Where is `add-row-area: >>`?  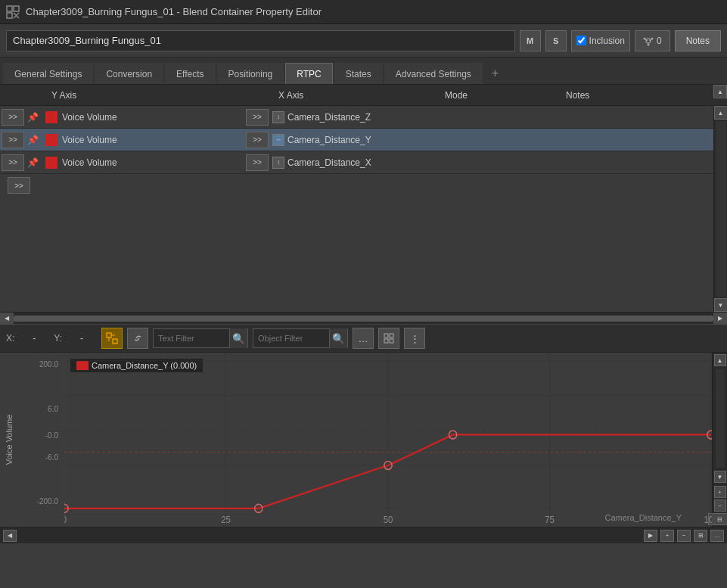
add-row-area: >> is located at coordinates (357, 185).